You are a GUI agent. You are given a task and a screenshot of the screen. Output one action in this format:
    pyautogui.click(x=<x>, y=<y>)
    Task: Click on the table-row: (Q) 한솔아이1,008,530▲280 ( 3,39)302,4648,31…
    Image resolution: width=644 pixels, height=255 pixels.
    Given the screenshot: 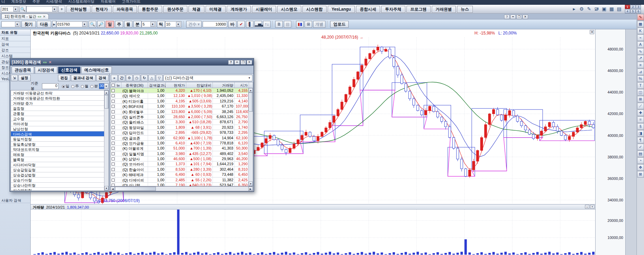 What is the action you would take?
    pyautogui.click(x=181, y=169)
    